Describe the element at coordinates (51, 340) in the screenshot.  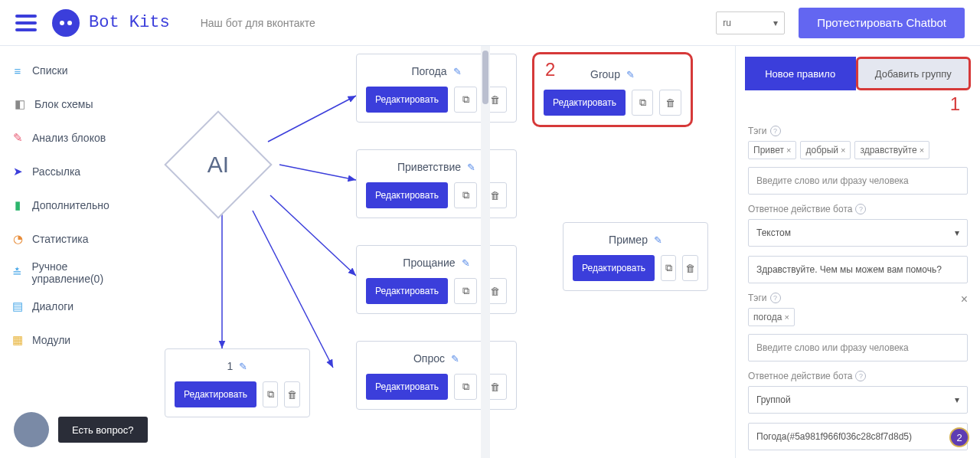
I see `sidebar-item-label: Модули` at that location.